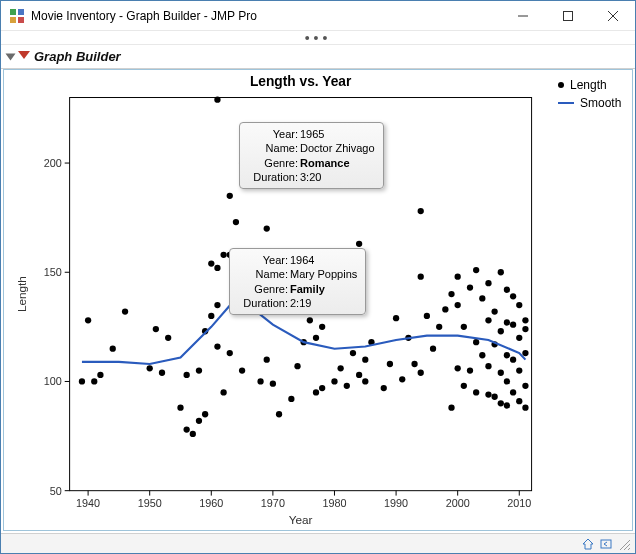 This screenshot has height=554, width=636. I want to click on nav-back-icon, so click(606, 544).